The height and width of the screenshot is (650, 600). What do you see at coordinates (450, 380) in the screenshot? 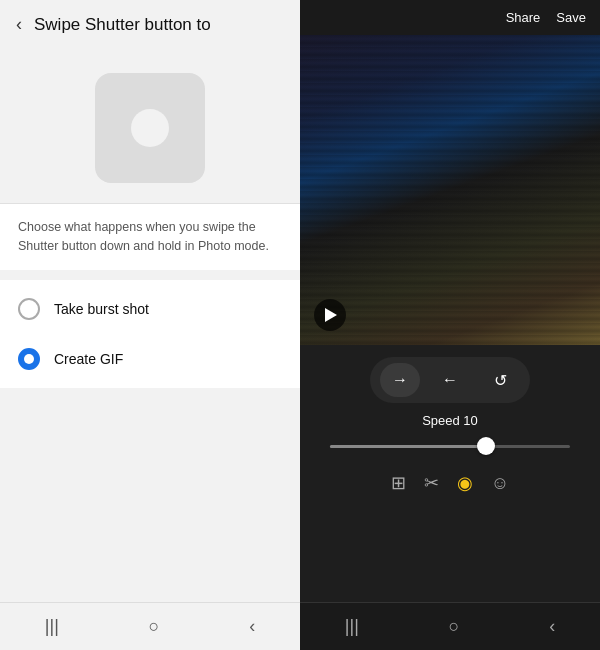
I see `dir-backward-button: ←` at bounding box center [450, 380].